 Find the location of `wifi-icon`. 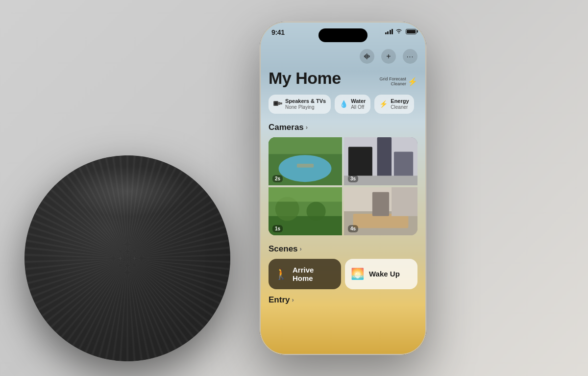

wifi-icon is located at coordinates (399, 31).